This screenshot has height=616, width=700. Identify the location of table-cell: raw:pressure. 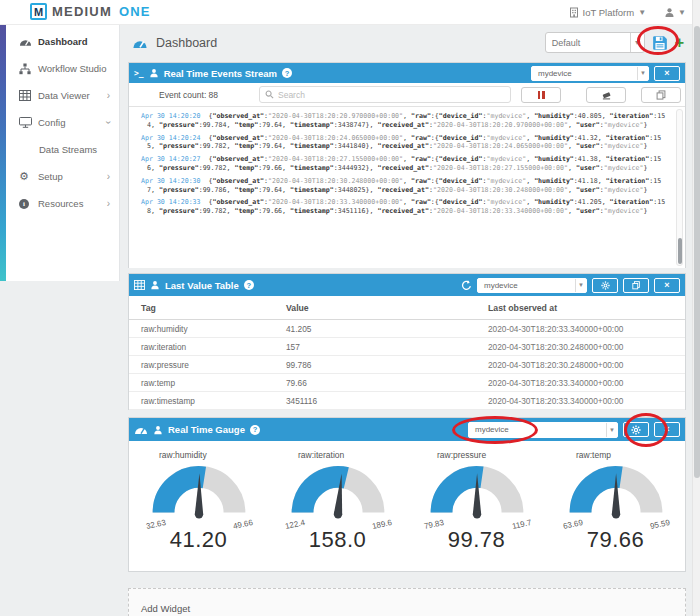
(208, 365).